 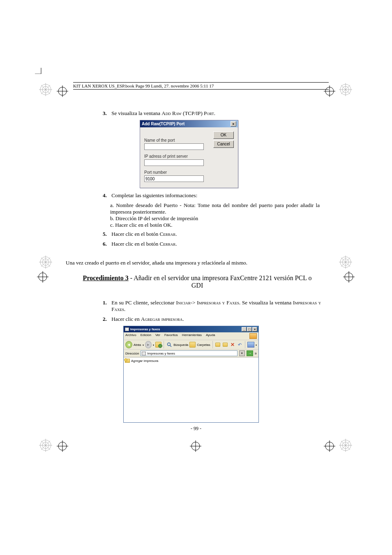 What do you see at coordinates (39, 70) in the screenshot?
I see `crop-mark` at bounding box center [39, 70].